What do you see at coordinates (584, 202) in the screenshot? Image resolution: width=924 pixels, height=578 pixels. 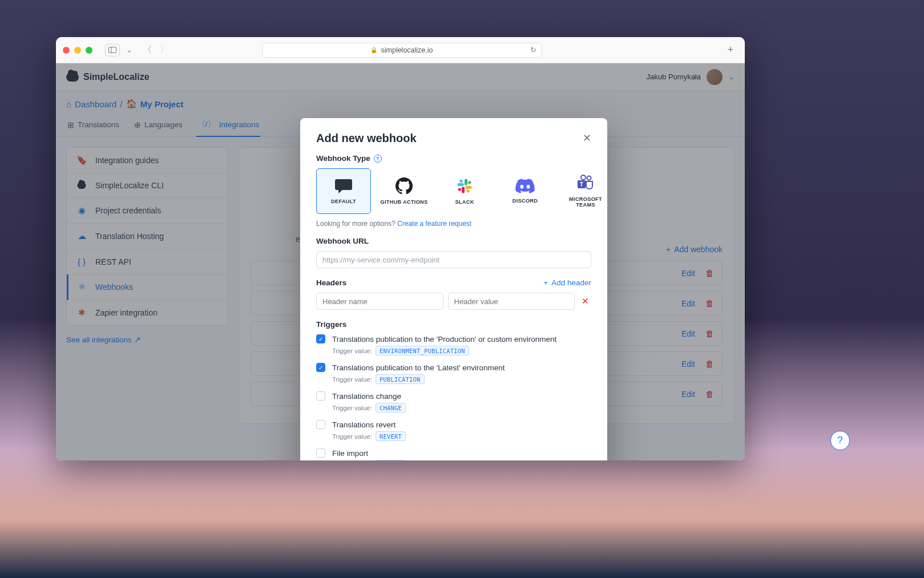 I see `type-label: MICROSOFT TEAMS` at bounding box center [584, 202].